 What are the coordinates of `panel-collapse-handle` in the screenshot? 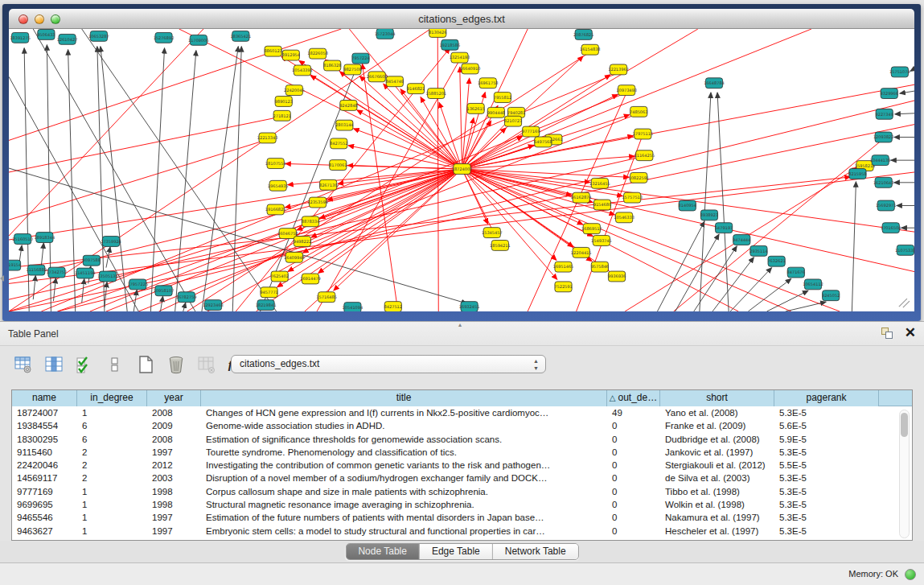 It's located at (2, 278).